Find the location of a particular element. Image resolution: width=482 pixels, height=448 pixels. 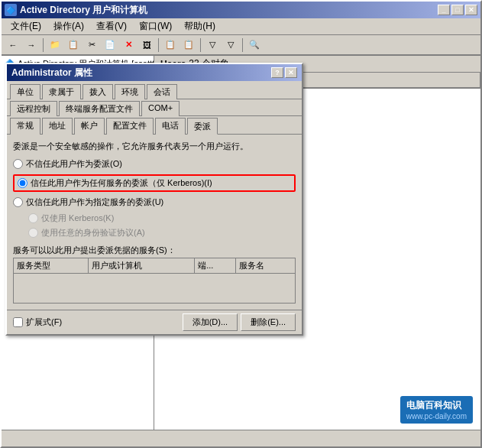

menu-file: 文件(E) is located at coordinates (26, 26).